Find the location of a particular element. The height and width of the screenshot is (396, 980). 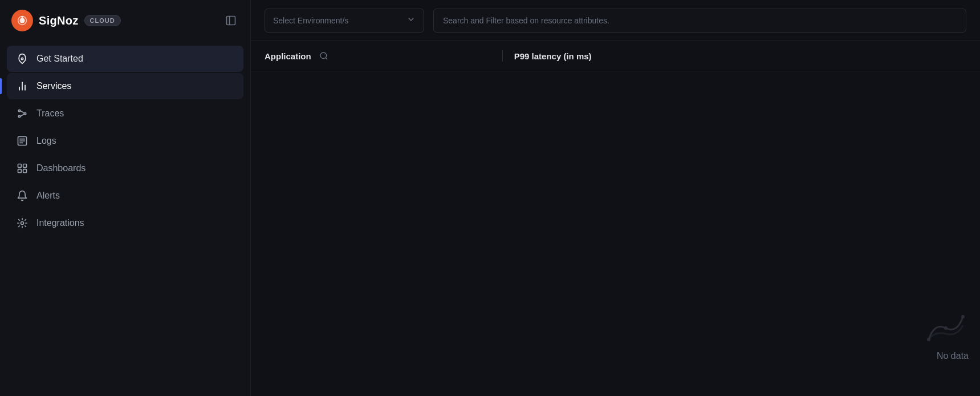

dashboards-icon is located at coordinates (22, 168).